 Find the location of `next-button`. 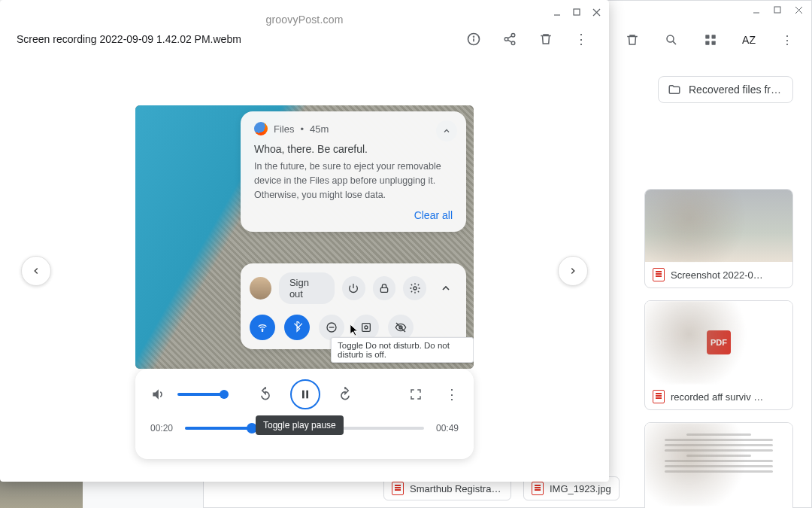

next-button is located at coordinates (573, 271).